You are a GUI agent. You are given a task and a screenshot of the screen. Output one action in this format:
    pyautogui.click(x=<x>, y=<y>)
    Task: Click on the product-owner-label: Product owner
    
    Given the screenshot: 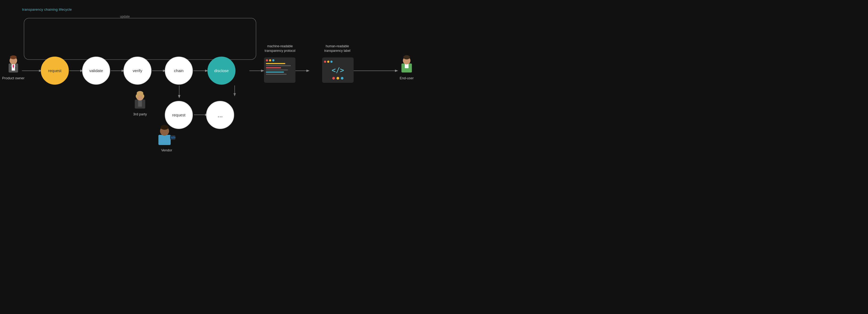 What is the action you would take?
    pyautogui.click(x=13, y=78)
    